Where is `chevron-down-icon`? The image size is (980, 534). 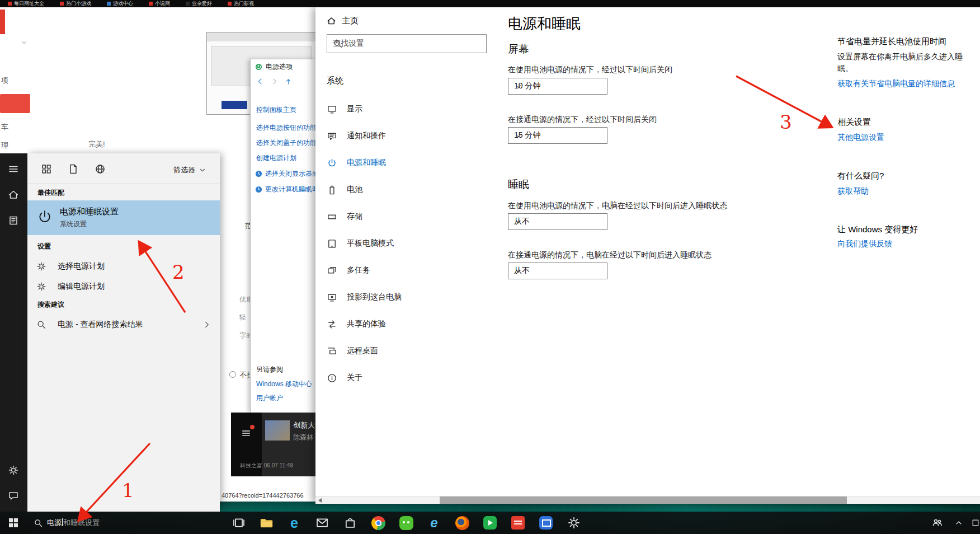 chevron-down-icon is located at coordinates (24, 43).